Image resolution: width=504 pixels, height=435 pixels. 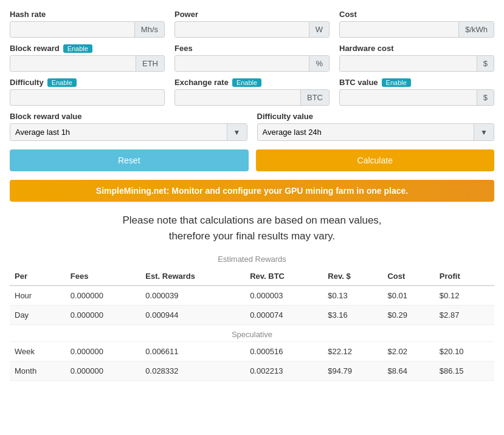 I want to click on col-est-rewards: Est. Rewards, so click(x=193, y=276).